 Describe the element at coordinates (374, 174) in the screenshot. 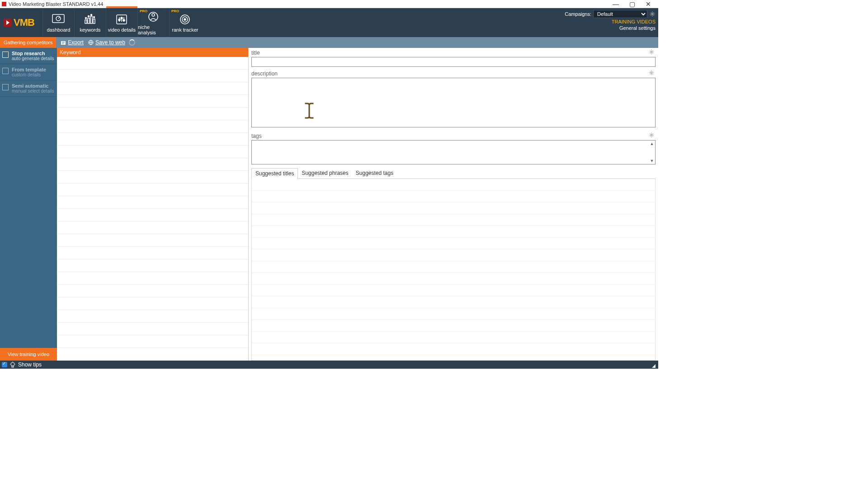

I see `tab-suggested-tags: Suggested tags` at that location.